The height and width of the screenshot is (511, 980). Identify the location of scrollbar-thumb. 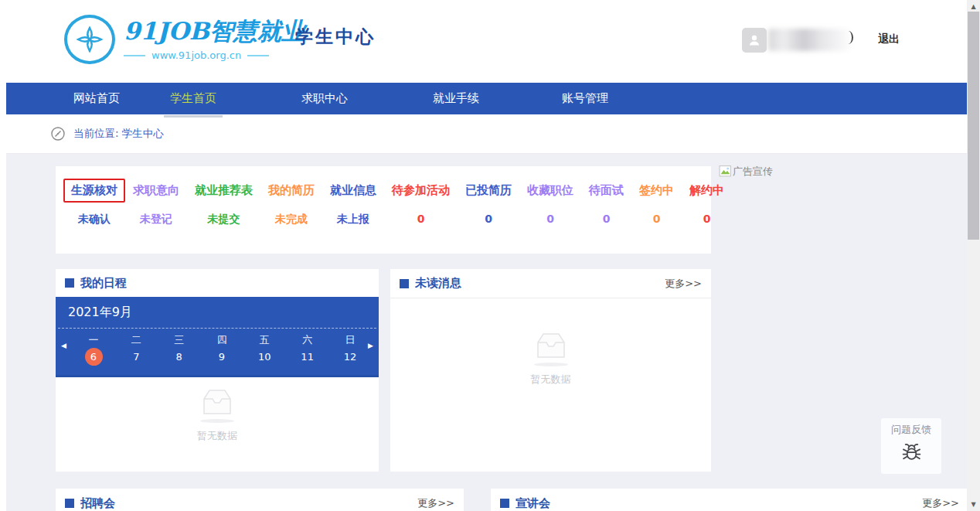
(974, 125).